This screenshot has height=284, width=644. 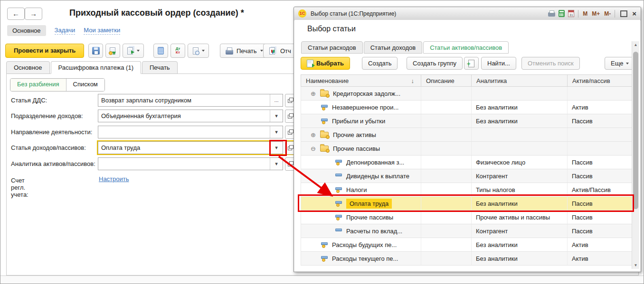 What do you see at coordinates (561, 13) in the screenshot?
I see `calculator-icon` at bounding box center [561, 13].